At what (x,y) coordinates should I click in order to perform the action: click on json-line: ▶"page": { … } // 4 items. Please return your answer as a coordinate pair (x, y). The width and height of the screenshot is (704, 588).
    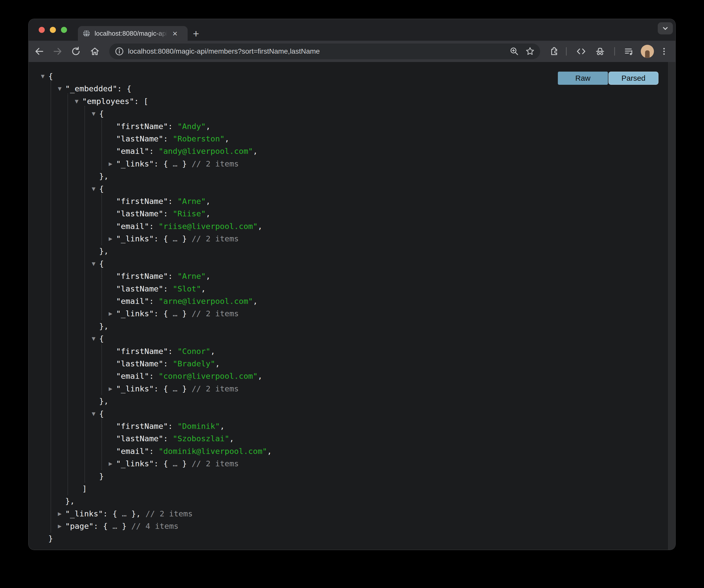
    Looking at the image, I should click on (349, 526).